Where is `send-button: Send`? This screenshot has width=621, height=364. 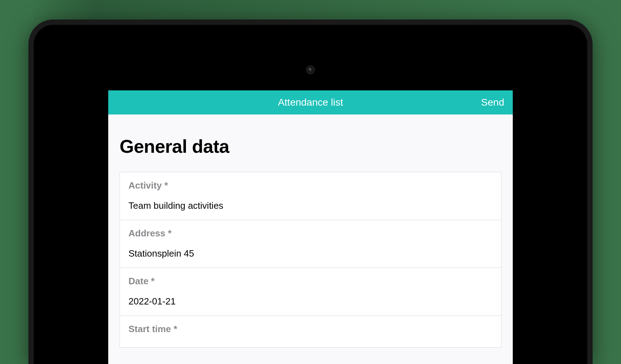 send-button: Send is located at coordinates (493, 102).